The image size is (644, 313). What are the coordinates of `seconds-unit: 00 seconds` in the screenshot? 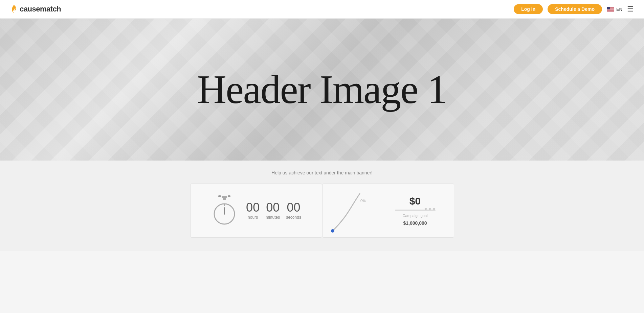 It's located at (294, 211).